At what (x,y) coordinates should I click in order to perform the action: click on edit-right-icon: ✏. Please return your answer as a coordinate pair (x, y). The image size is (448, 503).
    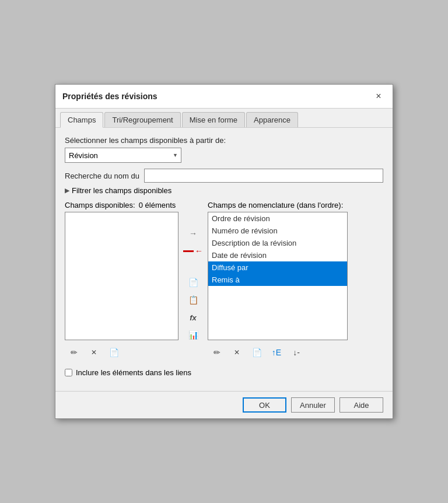
    Looking at the image, I should click on (217, 352).